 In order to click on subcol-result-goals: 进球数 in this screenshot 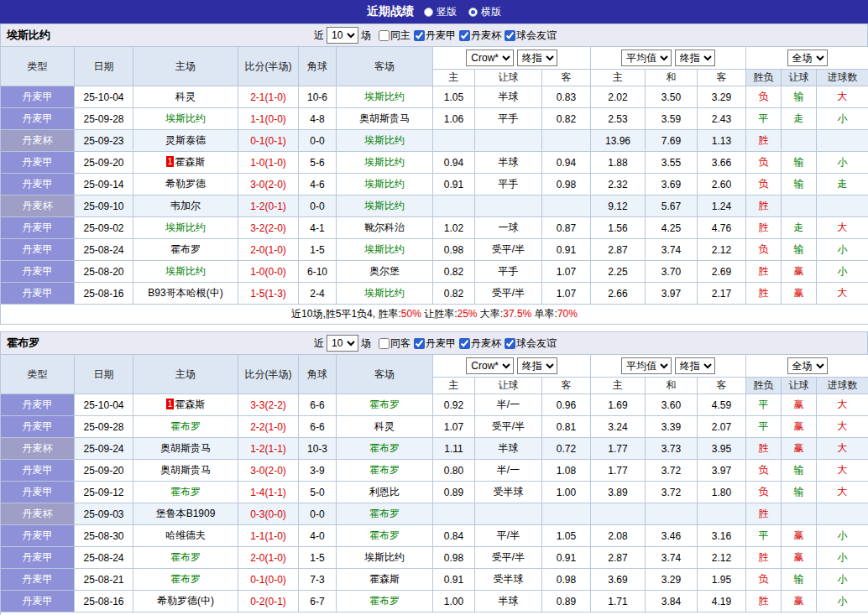, I will do `click(843, 386)`.